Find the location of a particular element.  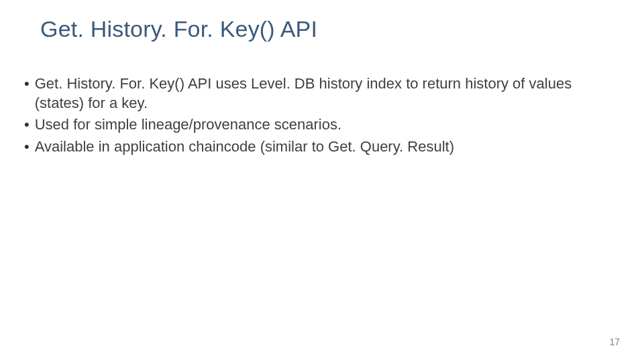

slide-title: Get. History. For. Key() API is located at coordinates (331, 29).